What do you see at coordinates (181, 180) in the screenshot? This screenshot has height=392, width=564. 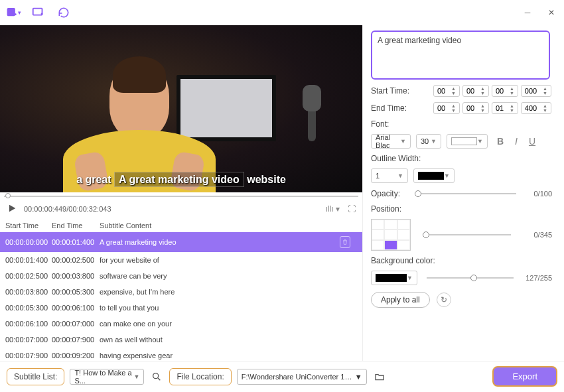 I see `video-subtitle-overlay: a great A great marketing video website` at bounding box center [181, 180].